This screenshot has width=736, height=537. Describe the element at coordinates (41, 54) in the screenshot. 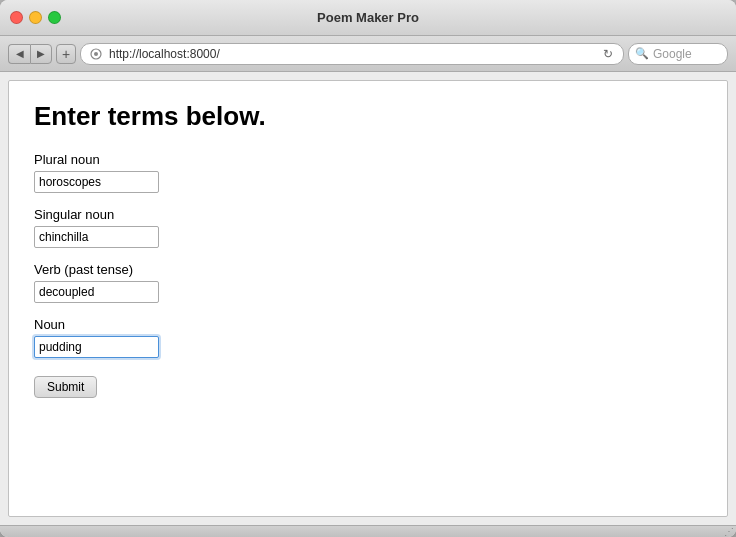

I see `forward-button: ▶` at that location.